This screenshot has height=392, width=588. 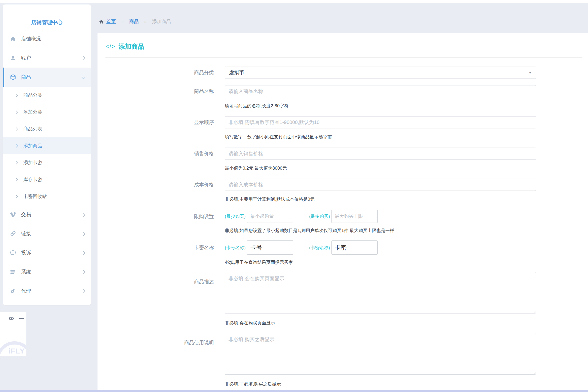 What do you see at coordinates (156, 160) in the screenshot?
I see `price-label: 销售价格` at bounding box center [156, 160].